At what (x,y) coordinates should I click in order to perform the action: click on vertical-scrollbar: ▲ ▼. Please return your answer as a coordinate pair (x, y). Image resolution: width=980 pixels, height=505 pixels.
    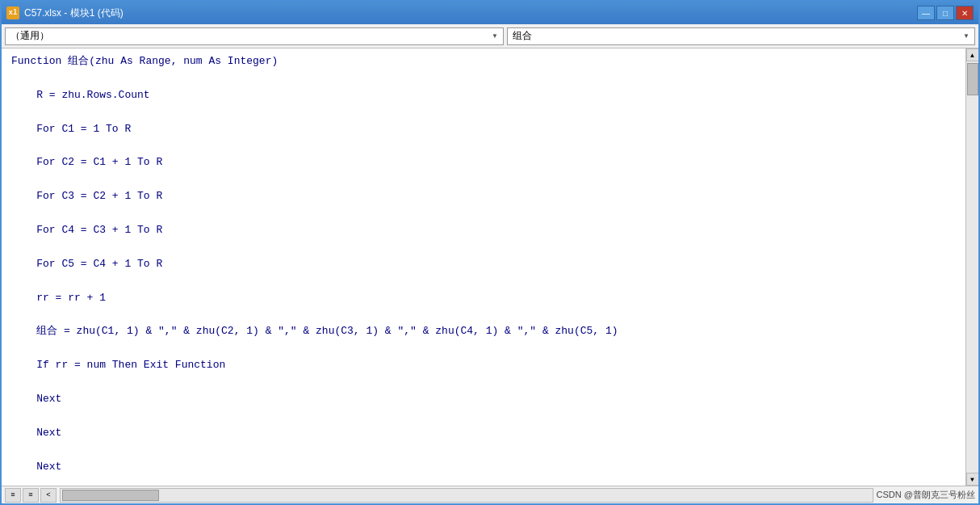
    Looking at the image, I should click on (972, 267).